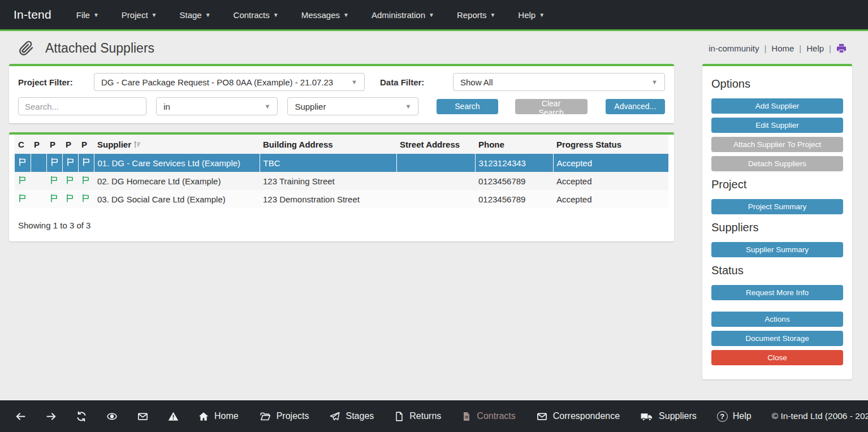 Image resolution: width=868 pixels, height=432 pixels. I want to click on breadcrumb-home-link: Home, so click(783, 49).